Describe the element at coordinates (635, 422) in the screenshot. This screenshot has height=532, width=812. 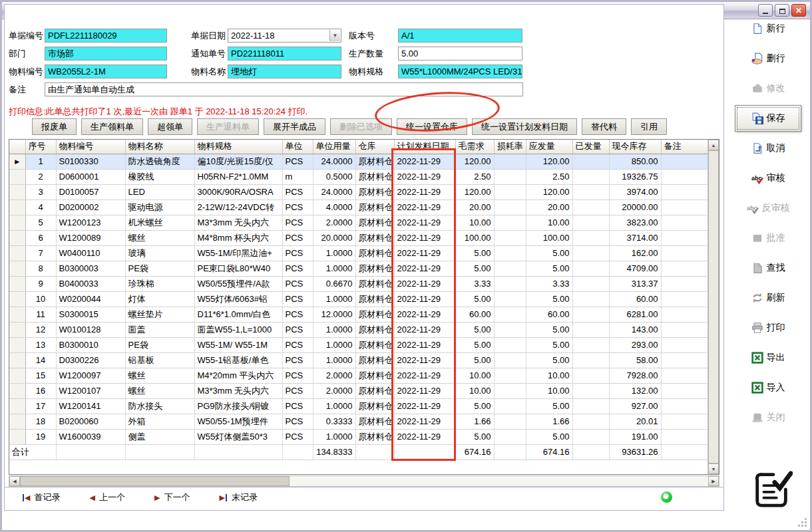
I see `cell-stock: 20.01` at that location.